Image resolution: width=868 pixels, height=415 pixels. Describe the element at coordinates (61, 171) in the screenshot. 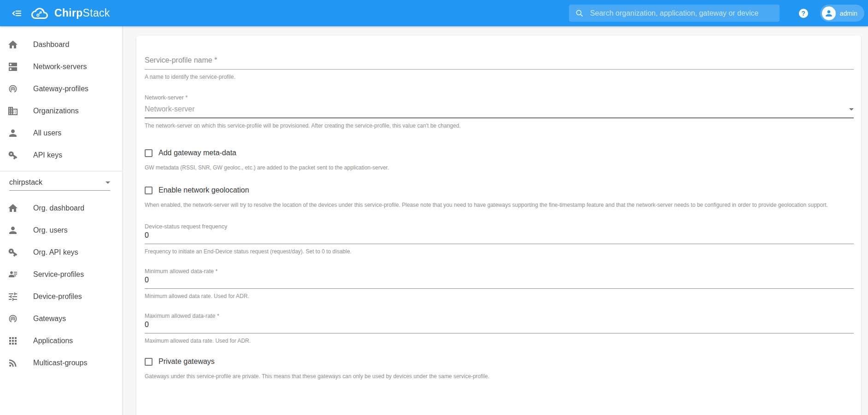

I see `sidebar-divider` at that location.